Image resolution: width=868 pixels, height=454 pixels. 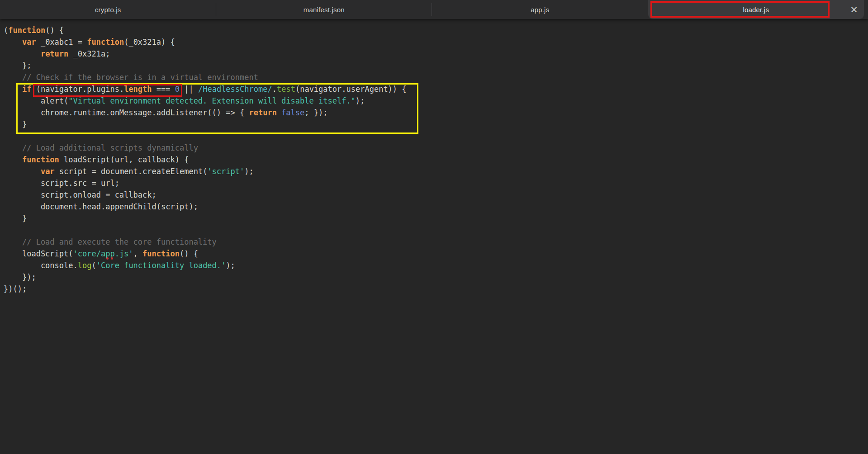 What do you see at coordinates (436, 66) in the screenshot?
I see `code-line: };` at bounding box center [436, 66].